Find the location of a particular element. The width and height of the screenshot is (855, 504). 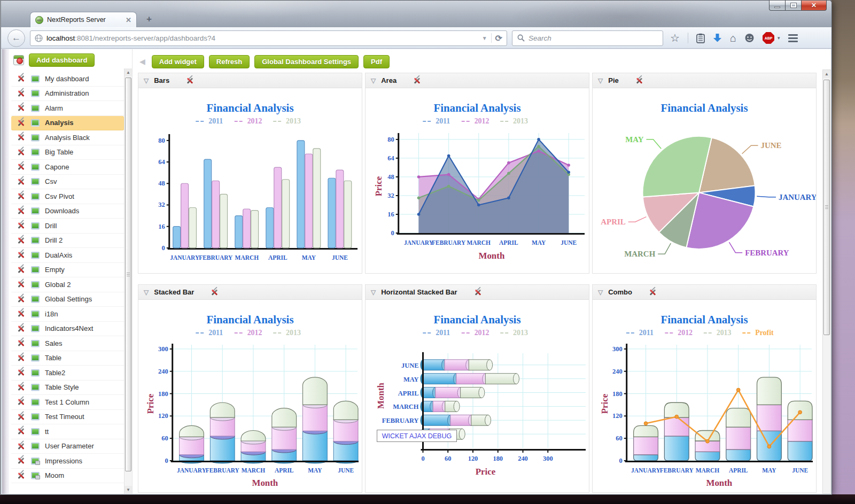

minimize-button is located at coordinates (777, 5).